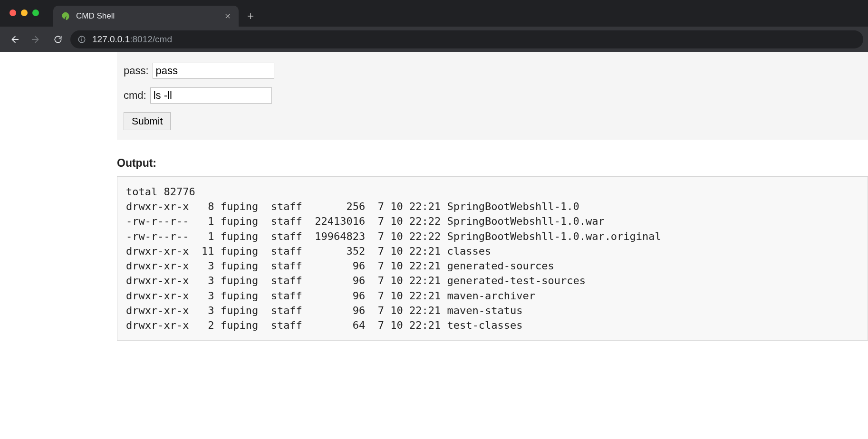  Describe the element at coordinates (24, 13) in the screenshot. I see `window-minimize-button` at that location.